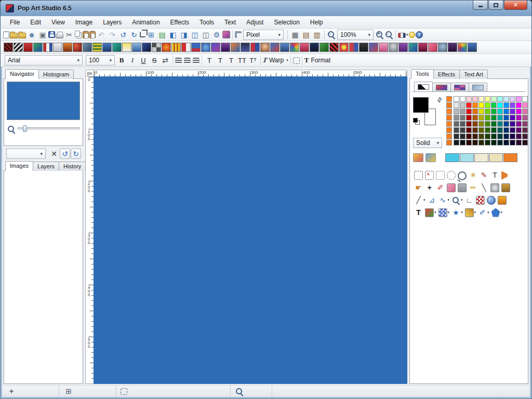 Image resolution: width=532 pixels, height=399 pixels. I want to click on canvas-size-icon: ▤, so click(162, 35).